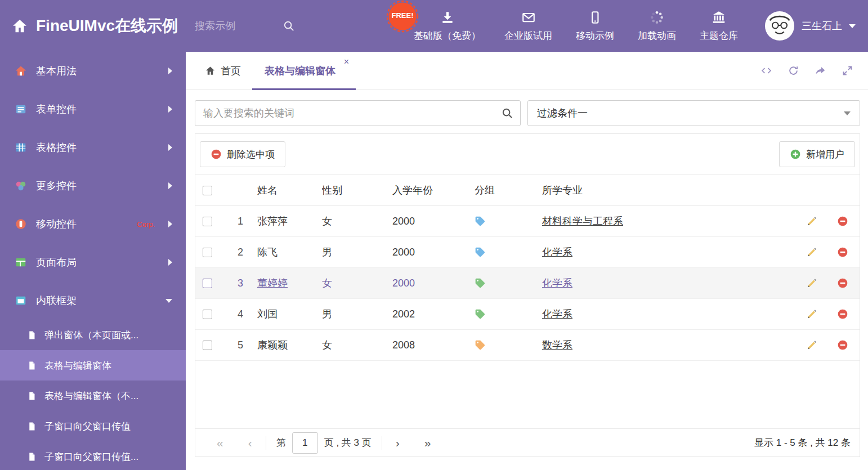  I want to click on tab-grid-edit-window: 表格与编辑窗体 ×, so click(304, 71).